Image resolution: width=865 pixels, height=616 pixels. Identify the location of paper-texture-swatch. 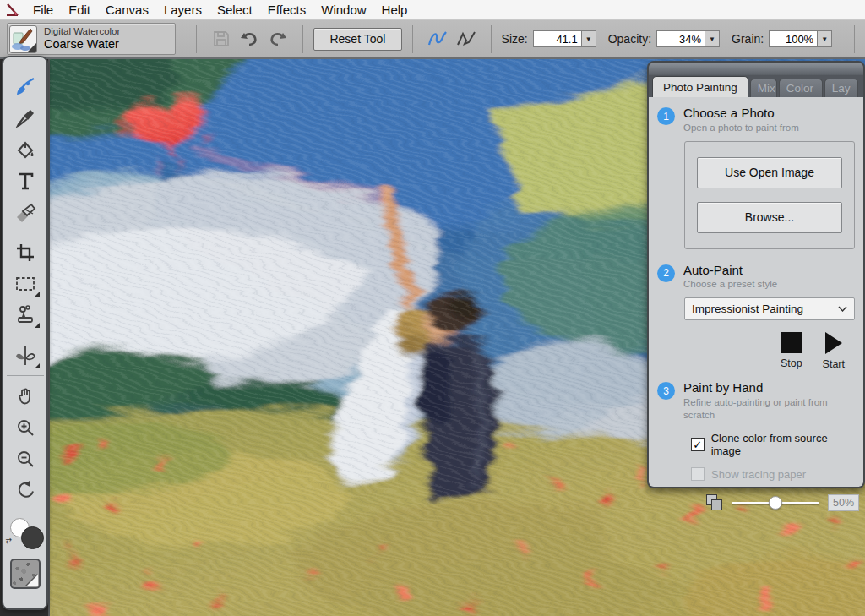
(25, 574).